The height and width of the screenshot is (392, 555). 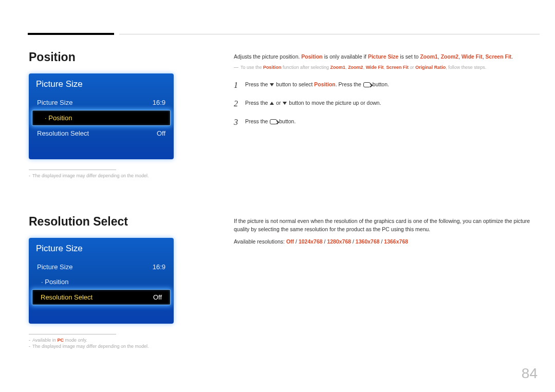 What do you see at coordinates (106, 283) in the screenshot?
I see `section-resolution-select: Resolution Select Picture Size Picture S…` at bounding box center [106, 283].